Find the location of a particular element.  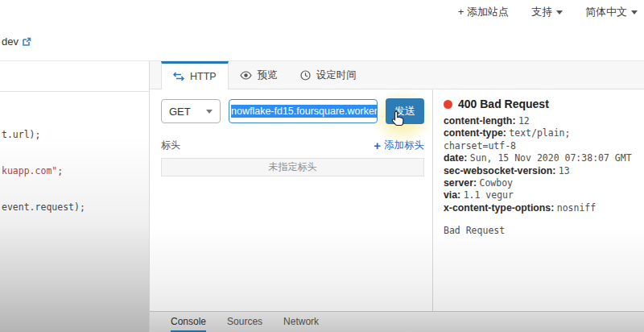

tester-tab-bar: HTTP 预览 设定时间 is located at coordinates (397, 76).